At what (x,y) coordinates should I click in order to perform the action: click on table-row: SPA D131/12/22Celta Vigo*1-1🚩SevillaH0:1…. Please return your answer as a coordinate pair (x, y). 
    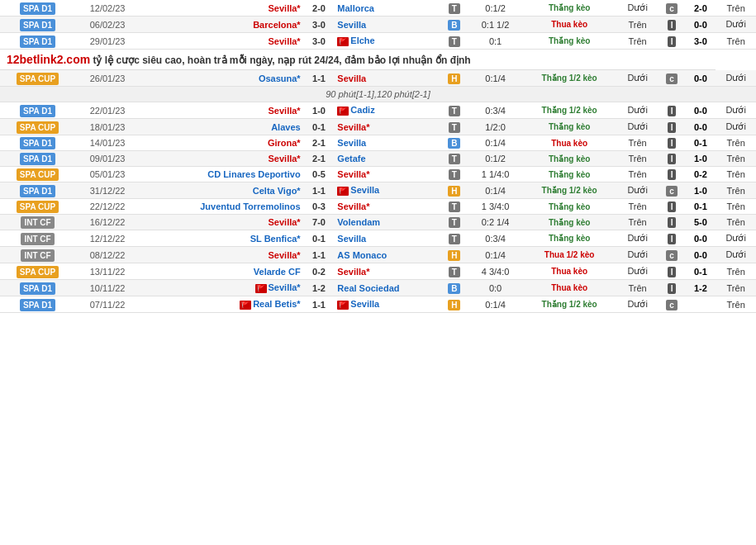
    Looking at the image, I should click on (378, 191).